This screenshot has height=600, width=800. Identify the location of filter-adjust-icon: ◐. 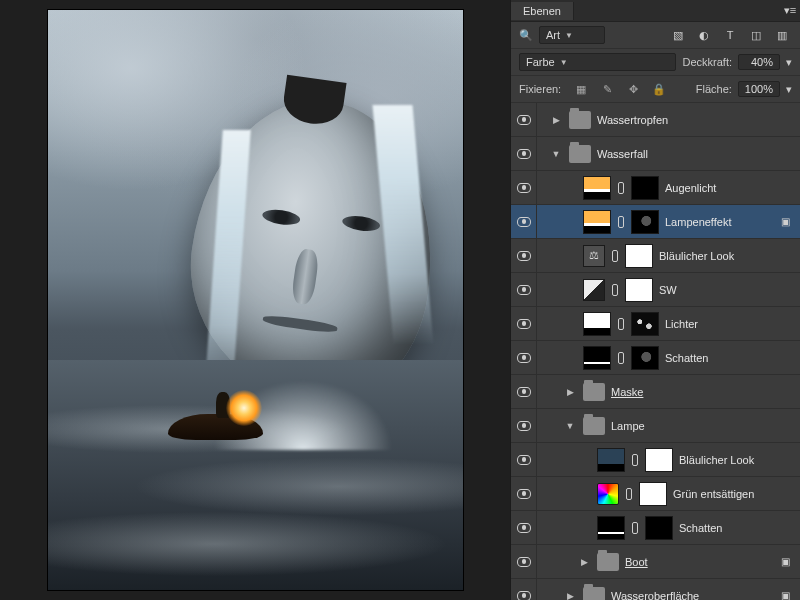
(704, 35).